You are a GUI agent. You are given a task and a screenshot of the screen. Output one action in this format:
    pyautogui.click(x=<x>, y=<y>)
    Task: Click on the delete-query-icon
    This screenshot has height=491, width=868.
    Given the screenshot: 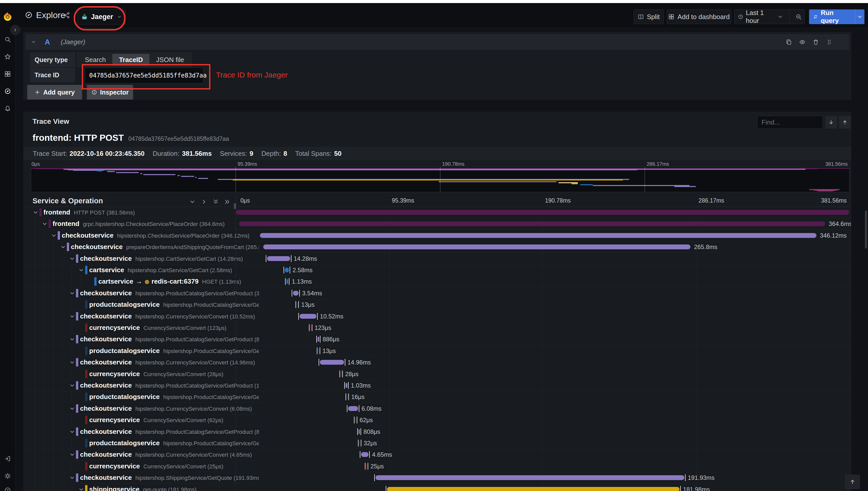 What is the action you would take?
    pyautogui.click(x=816, y=42)
    